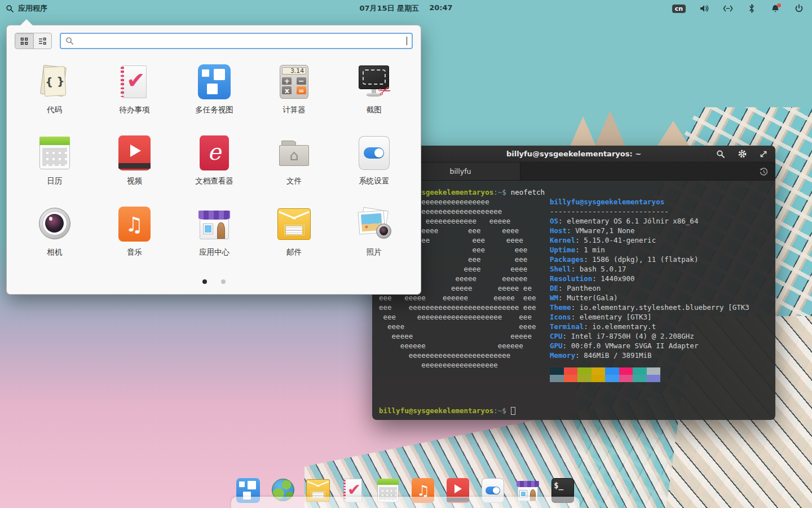 The image size is (812, 508). Describe the element at coordinates (134, 110) in the screenshot. I see `app-label: 待办事项` at that location.